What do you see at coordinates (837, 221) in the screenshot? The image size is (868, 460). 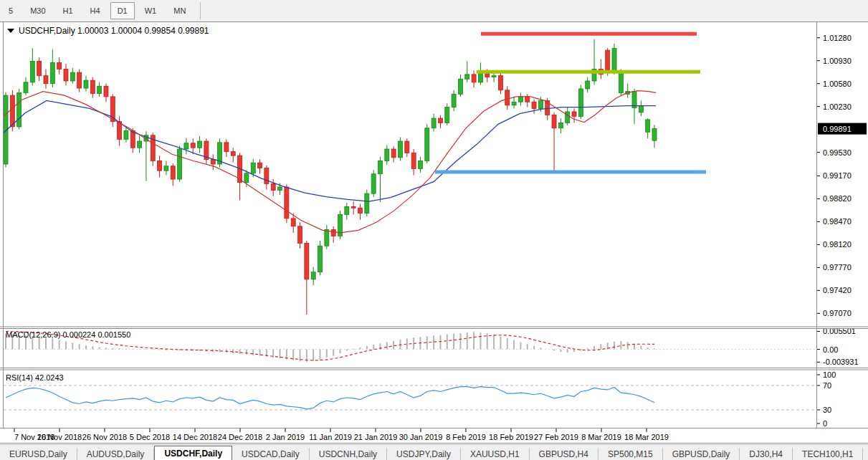 I see `price-axis-label: 0.98470` at bounding box center [837, 221].